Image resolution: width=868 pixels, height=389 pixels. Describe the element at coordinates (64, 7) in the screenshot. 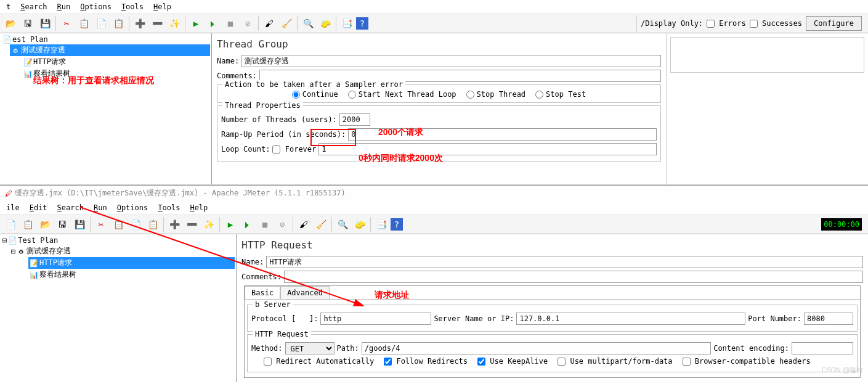

I see `menu-run: Run` at that location.